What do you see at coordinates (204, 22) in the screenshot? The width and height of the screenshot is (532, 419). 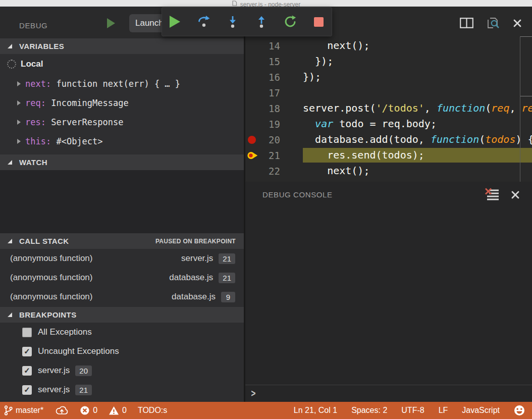 I see `step-over-icon` at bounding box center [204, 22].